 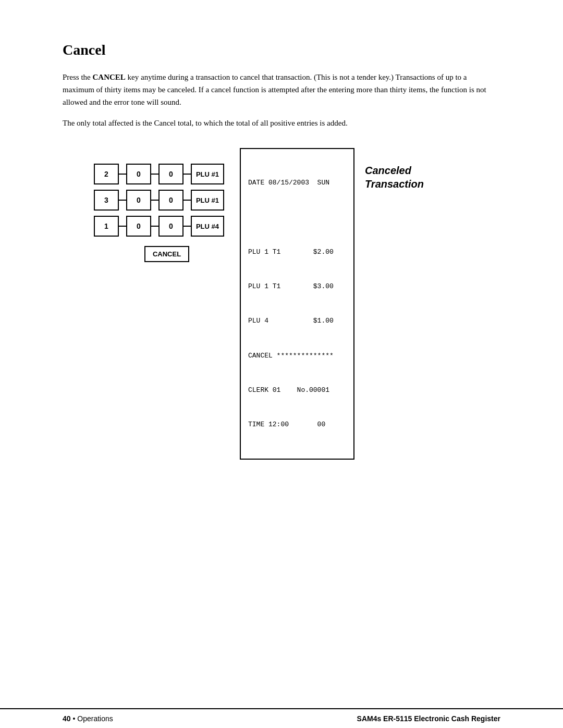 What do you see at coordinates (297, 356) in the screenshot?
I see `receipt-line-cancel: CANCEL **************` at bounding box center [297, 356].